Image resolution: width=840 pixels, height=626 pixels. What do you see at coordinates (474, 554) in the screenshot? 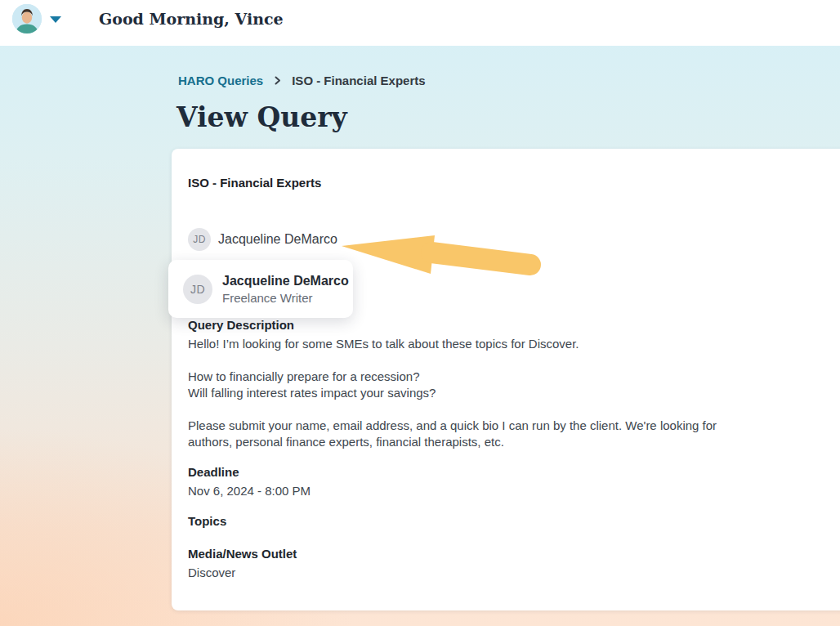
I see `media-outlet-label: Media/News Outlet` at bounding box center [474, 554].